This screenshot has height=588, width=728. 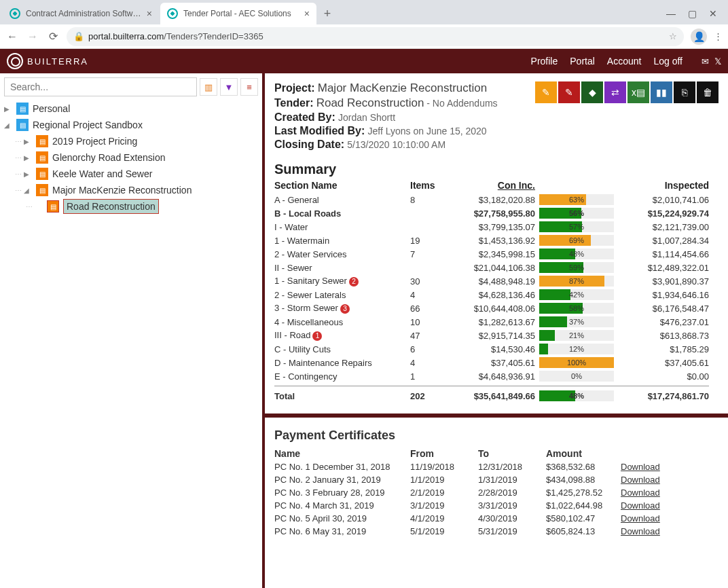 I want to click on tree-node: ⋯▤Road Reconstruction, so click(x=142, y=206).